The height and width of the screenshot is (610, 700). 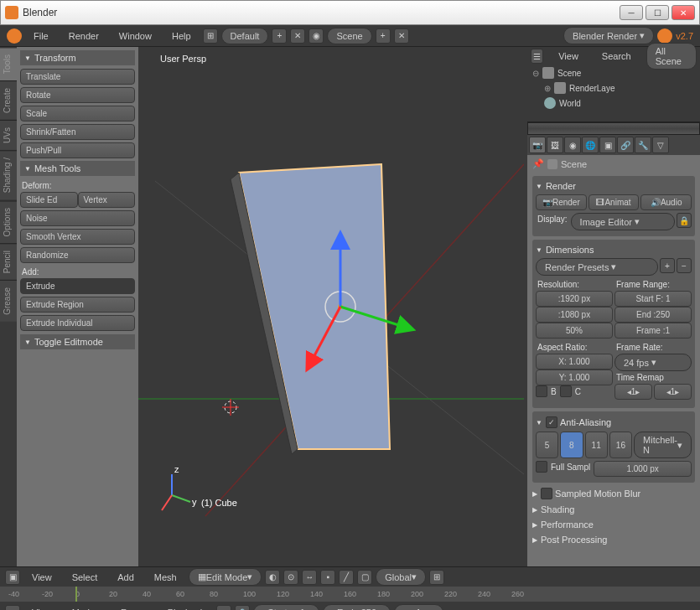 What do you see at coordinates (77, 132) in the screenshot?
I see `shrink-fatten-button: Shrink/Fatten` at bounding box center [77, 132].